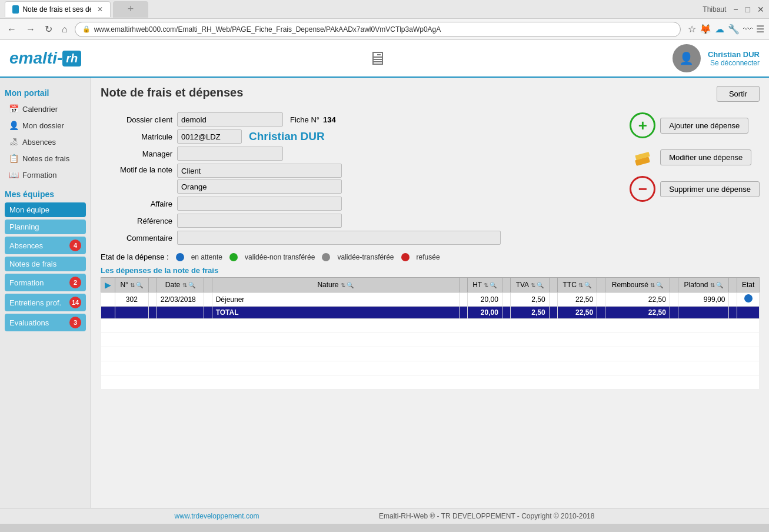  I want to click on matricule-label: Matricule, so click(139, 137).